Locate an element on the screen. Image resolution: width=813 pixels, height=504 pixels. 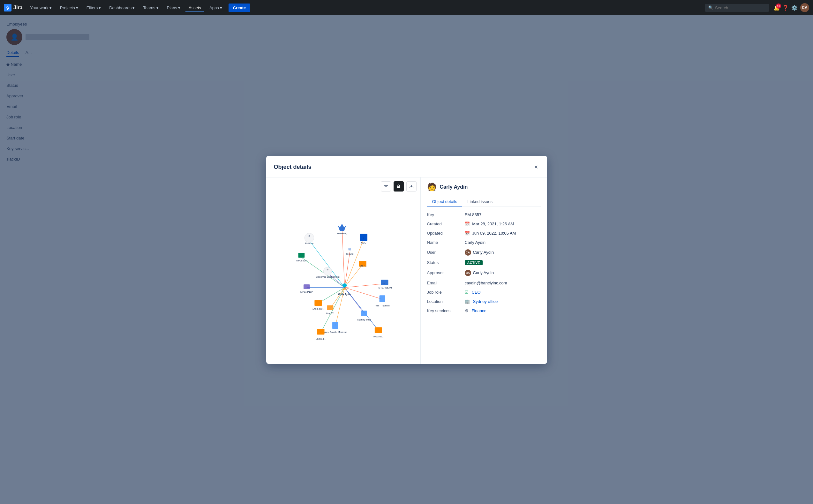
field-approver-value: CA Carly Aydin is located at coordinates (503, 273).